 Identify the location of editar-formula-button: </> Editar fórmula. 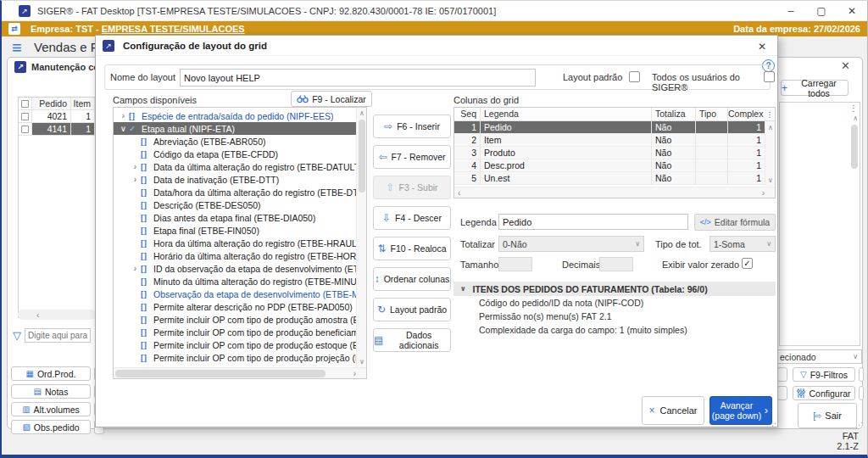
(735, 222).